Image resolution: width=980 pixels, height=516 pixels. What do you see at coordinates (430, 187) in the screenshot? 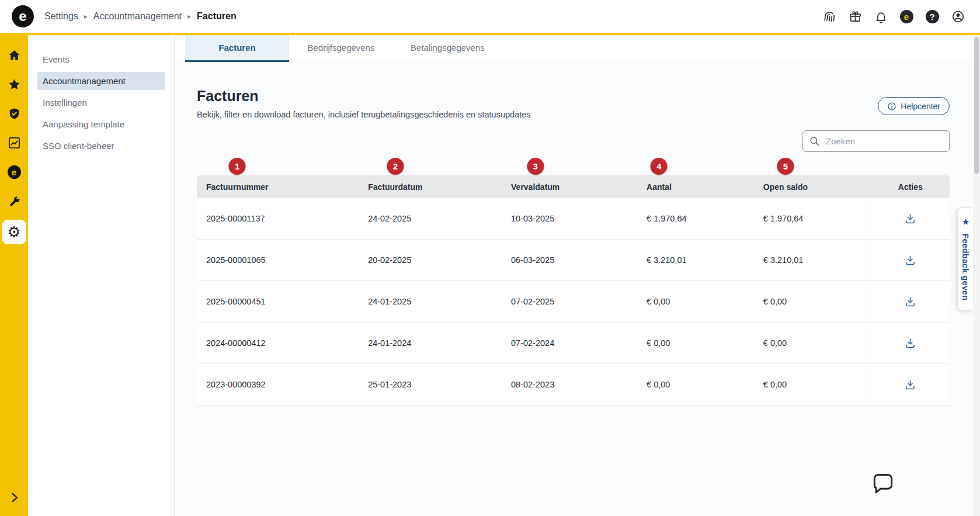
I see `column-header-factuurdatum: 2Factuurdatum` at bounding box center [430, 187].